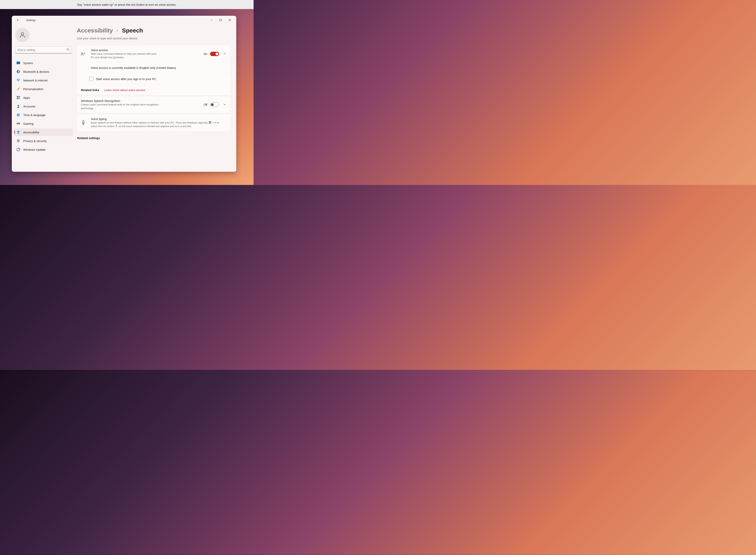 This screenshot has height=555, width=756. What do you see at coordinates (154, 105) in the screenshot?
I see `wsr-row: Windows Speech Recognition Classic voice…` at bounding box center [154, 105].